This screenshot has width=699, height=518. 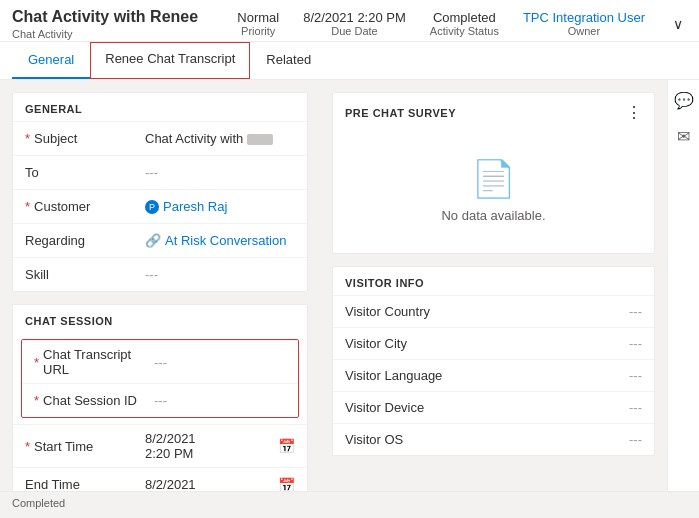 What do you see at coordinates (494, 439) in the screenshot?
I see `visitor-os-row: Visitor OS ---` at bounding box center [494, 439].